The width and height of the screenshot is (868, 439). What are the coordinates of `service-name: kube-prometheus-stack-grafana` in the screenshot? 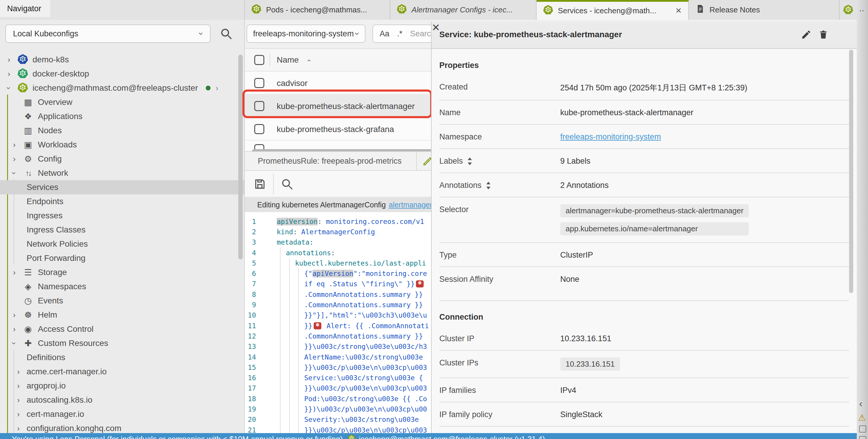 It's located at (336, 129).